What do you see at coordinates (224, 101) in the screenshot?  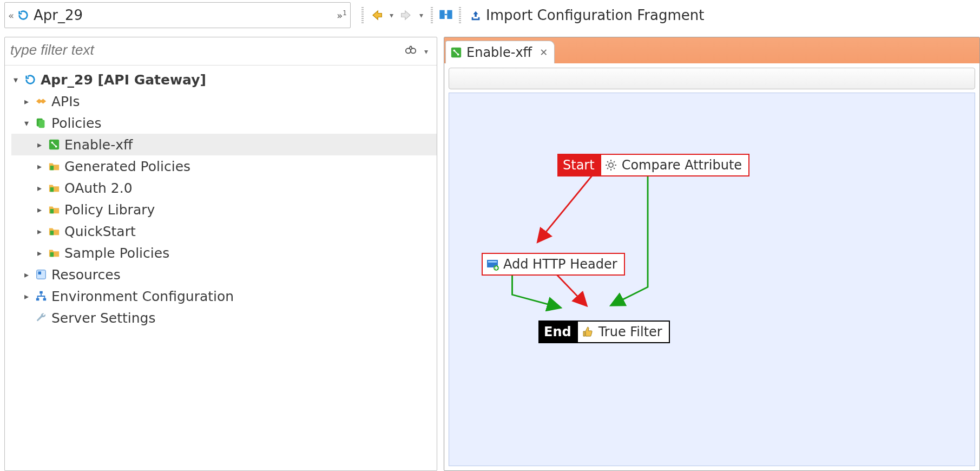 I see `tree-item-apis: ▸ APIs` at bounding box center [224, 101].